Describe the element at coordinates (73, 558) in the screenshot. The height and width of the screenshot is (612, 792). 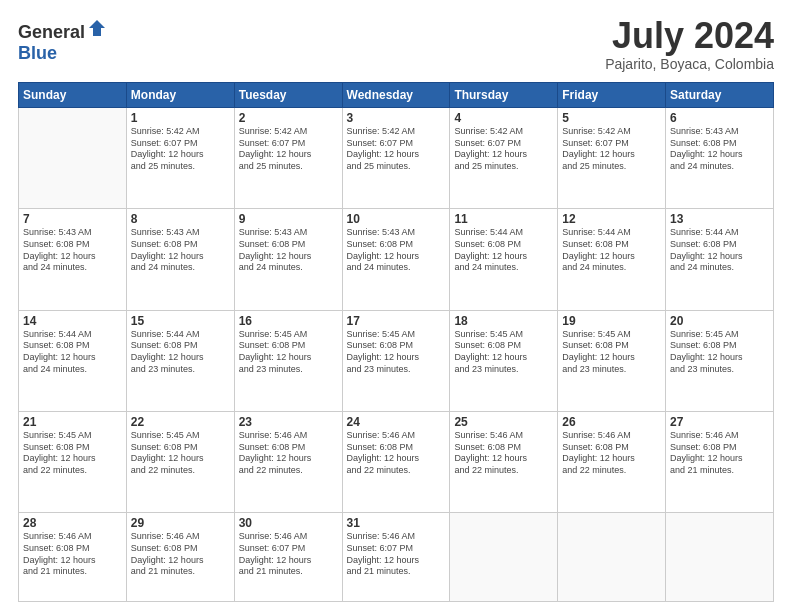
I see `calendar-cell: 28Sunrise: 5:46 AMSunset: 6:08 PMDayligh…` at that location.